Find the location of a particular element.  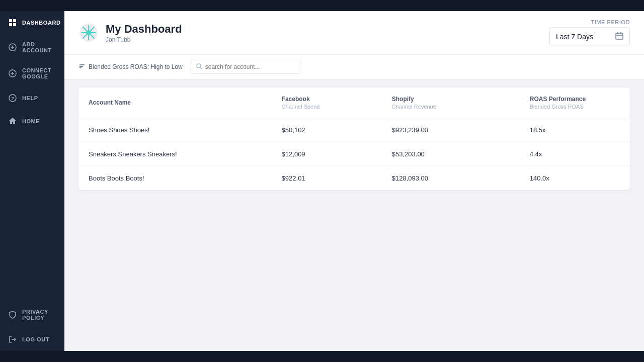

time-period-label: Time Period is located at coordinates (610, 22).